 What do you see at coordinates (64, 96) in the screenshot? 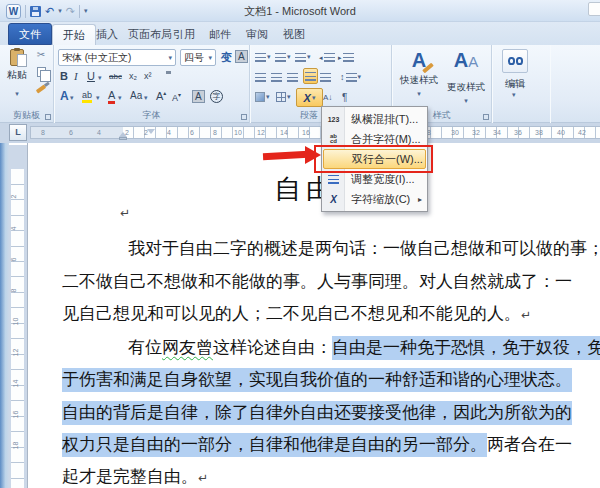
I see `text-effects-icon: A` at bounding box center [64, 96].